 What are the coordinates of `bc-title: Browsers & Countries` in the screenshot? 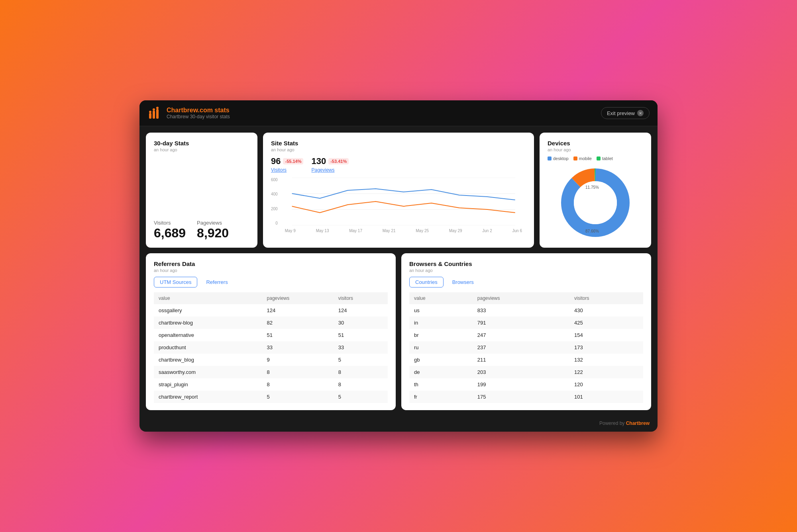 It's located at (526, 264).